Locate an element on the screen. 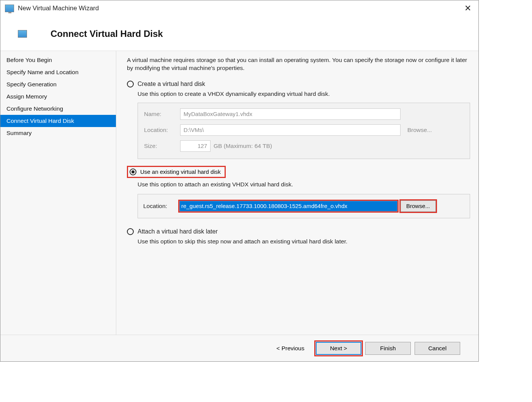 This screenshot has height=402, width=532. wizard-footer: < Previous Next > Finish Cancel is located at coordinates (239, 348).